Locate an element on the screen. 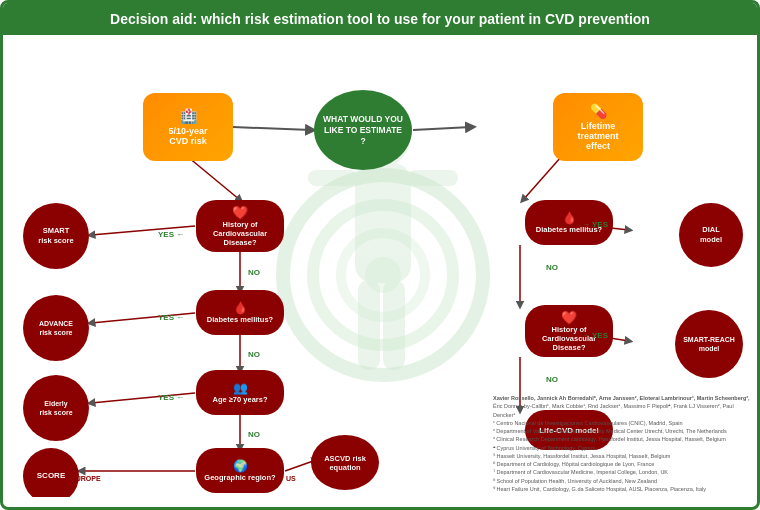 The image size is (760, 510). yes-label-smart-reach: → YES is located at coordinates (595, 336).